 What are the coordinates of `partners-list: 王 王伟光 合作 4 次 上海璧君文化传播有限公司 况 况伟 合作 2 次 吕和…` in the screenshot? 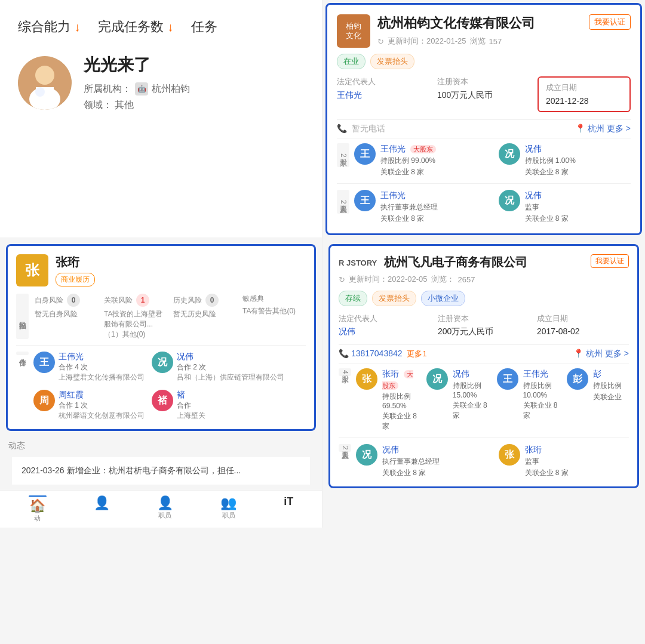 It's located at (170, 386).